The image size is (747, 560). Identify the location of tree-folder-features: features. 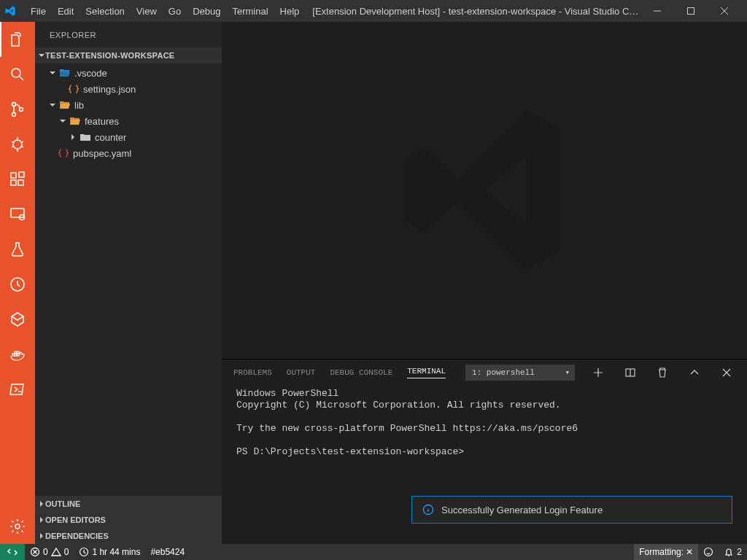
(128, 121).